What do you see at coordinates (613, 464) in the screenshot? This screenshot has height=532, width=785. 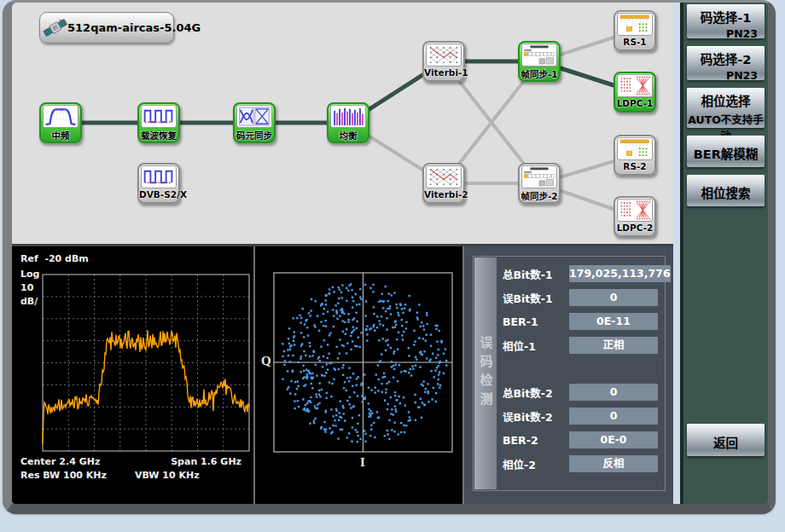 I see `ber-value: 反相` at bounding box center [613, 464].